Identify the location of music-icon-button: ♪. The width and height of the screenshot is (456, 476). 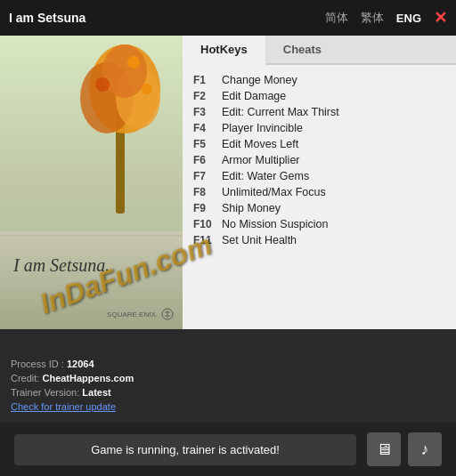
(425, 449).